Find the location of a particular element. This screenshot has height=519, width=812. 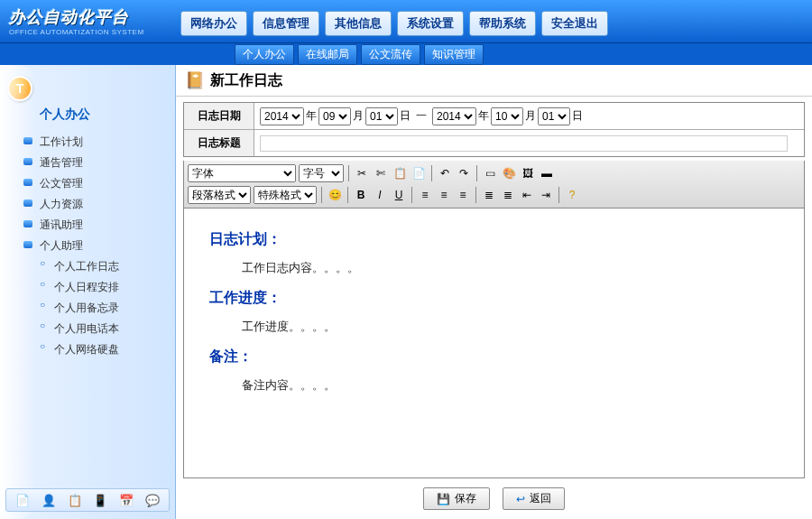

tb-underline-icon: U is located at coordinates (399, 195).